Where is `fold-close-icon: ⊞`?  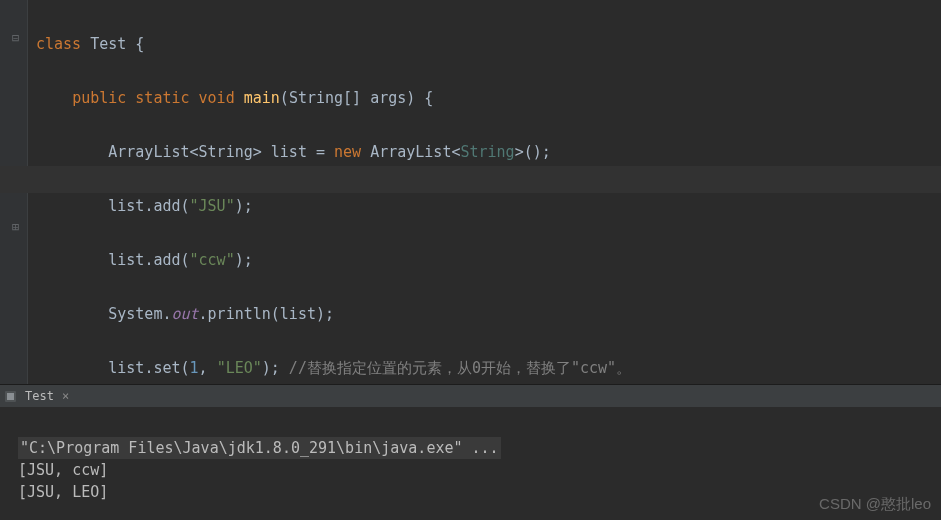
fold-close-icon: ⊞ is located at coordinates (17, 227).